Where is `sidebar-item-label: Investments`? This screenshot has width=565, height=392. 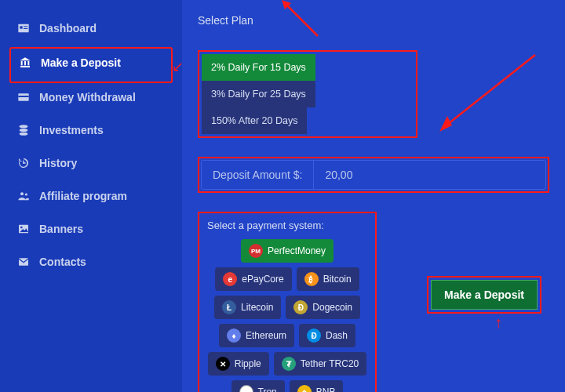 sidebar-item-label: Investments is located at coordinates (71, 130).